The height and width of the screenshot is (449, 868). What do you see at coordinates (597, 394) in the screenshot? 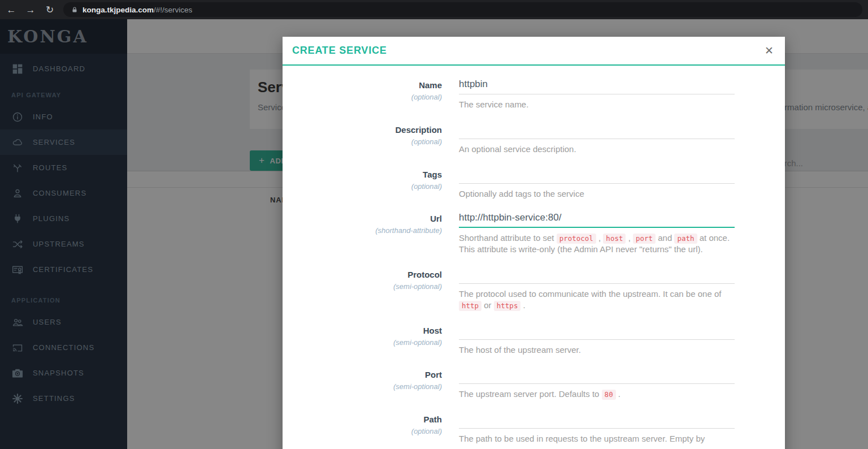
I see `port-help-text: The upstream server port. Defaults to 80…` at bounding box center [597, 394].